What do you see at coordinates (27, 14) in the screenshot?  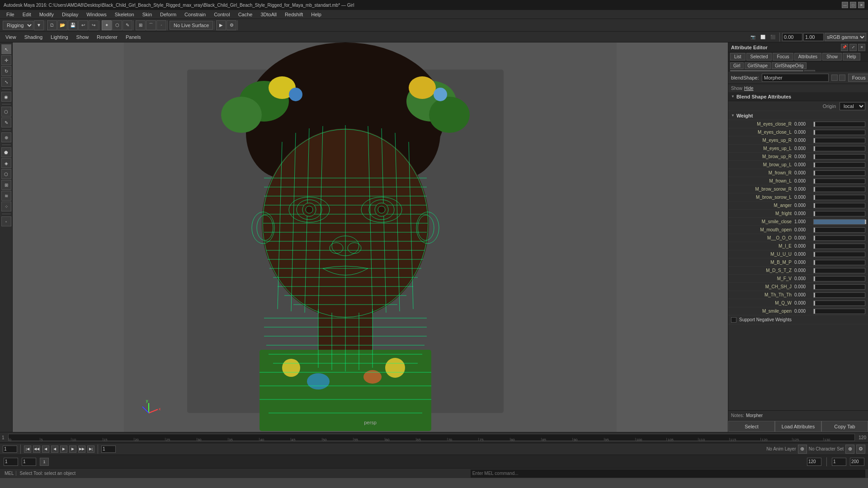 I see `menu-edit: Edit` at bounding box center [27, 14].